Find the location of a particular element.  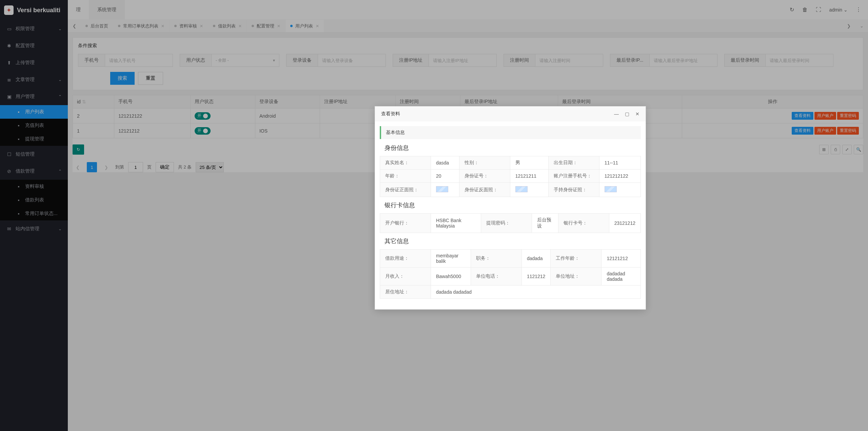

info-value: membayar balik is located at coordinates (451, 258).